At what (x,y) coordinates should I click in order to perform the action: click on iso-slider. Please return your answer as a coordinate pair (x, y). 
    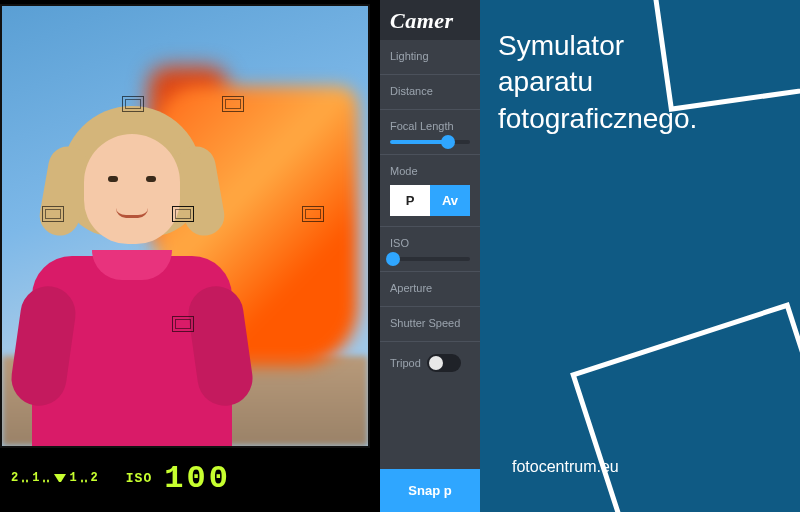
    Looking at the image, I should click on (430, 259).